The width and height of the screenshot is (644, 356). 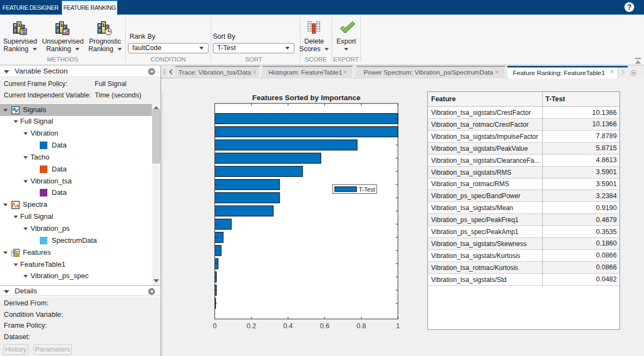 I want to click on svg-text: 0.2, so click(x=252, y=326).